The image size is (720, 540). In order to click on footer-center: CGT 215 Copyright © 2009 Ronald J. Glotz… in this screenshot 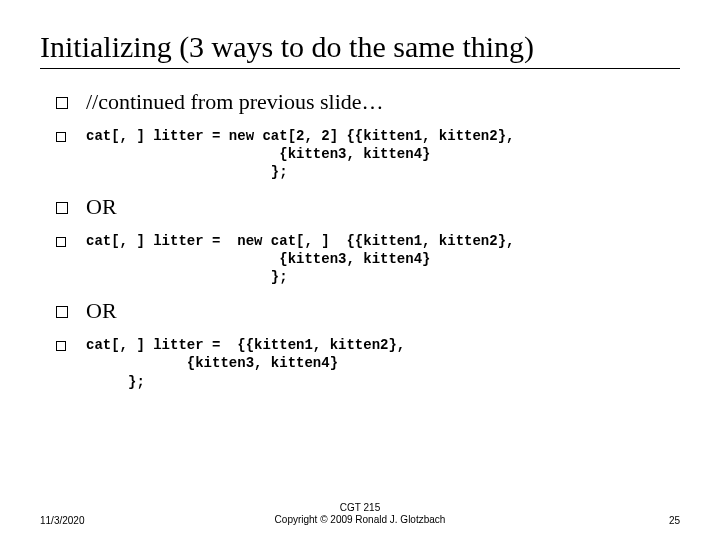, I will do `click(360, 514)`.